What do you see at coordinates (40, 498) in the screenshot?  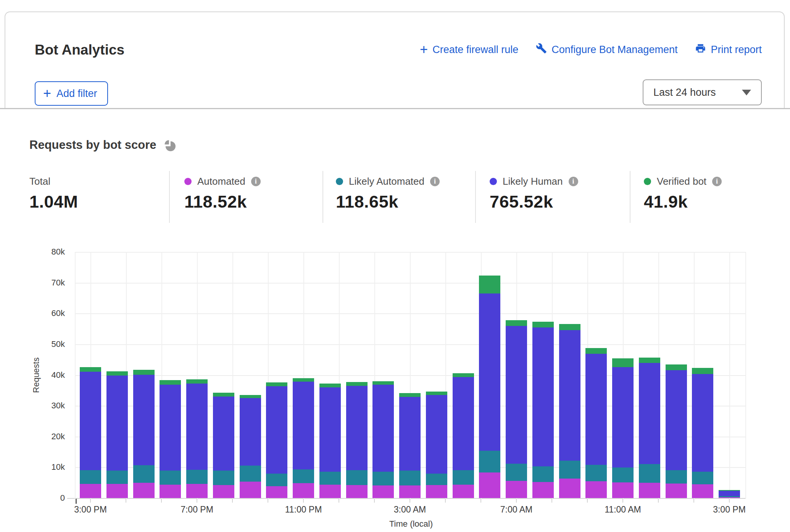 I see `y-tick-label: 0` at bounding box center [40, 498].